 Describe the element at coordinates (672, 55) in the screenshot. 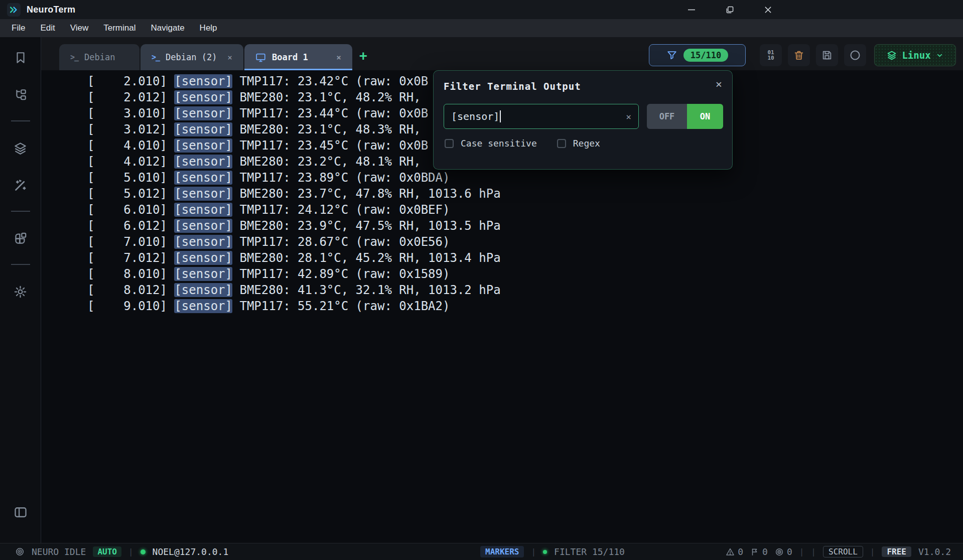

I see `funnel-icon` at that location.